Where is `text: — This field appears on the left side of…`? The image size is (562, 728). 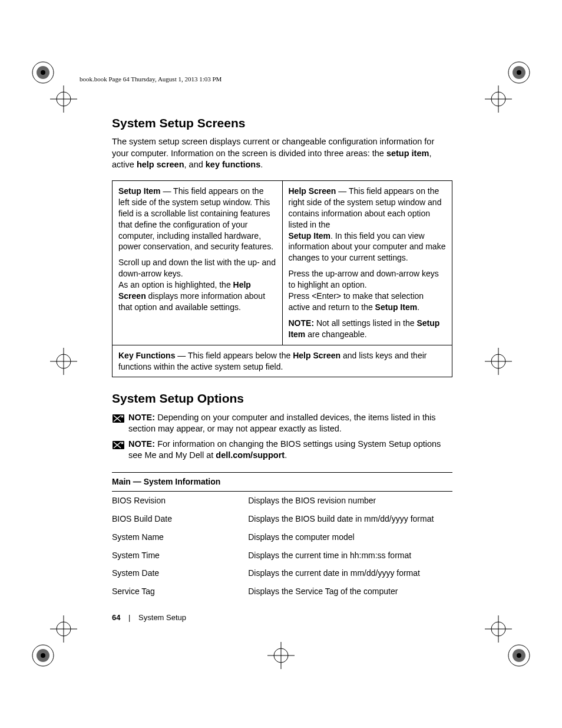 text: — This field appears on the left side of… is located at coordinates (196, 219).